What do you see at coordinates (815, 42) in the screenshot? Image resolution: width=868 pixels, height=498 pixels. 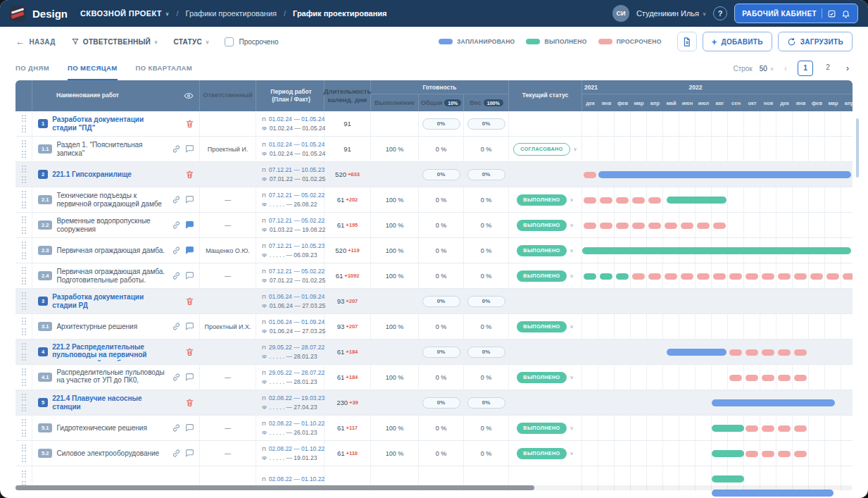 I see `load-button: ЗАГРУЗИТЬ` at bounding box center [815, 42].